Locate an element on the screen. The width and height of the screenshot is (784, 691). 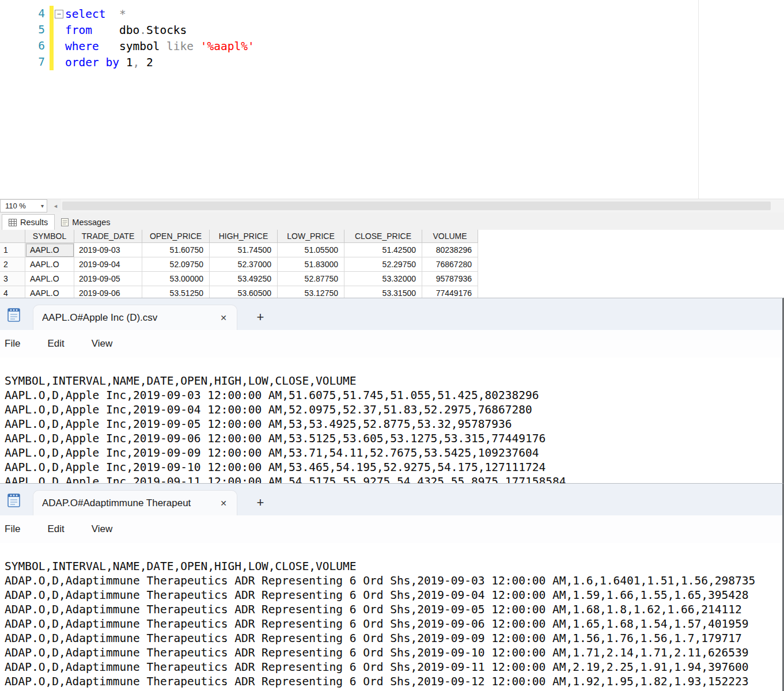
tab-results: Results is located at coordinates (28, 222).